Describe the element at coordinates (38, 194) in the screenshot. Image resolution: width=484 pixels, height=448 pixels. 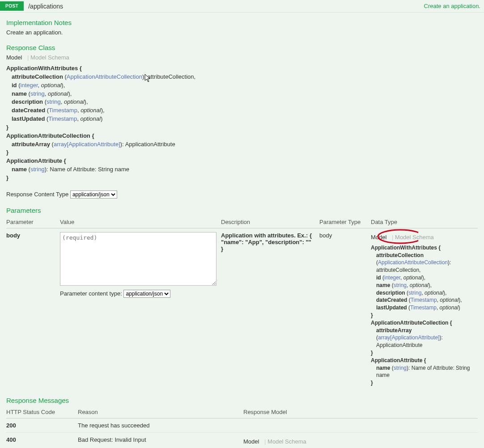
I see `response-content-type-label: Response Content Type` at that location.